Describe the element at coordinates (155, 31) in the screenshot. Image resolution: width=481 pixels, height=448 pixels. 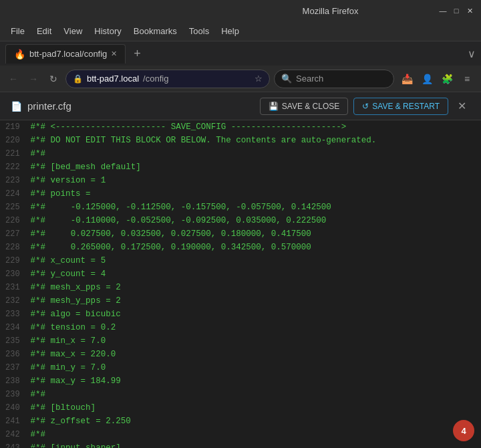
I see `menu-bookmarks: Bookmarks` at that location.